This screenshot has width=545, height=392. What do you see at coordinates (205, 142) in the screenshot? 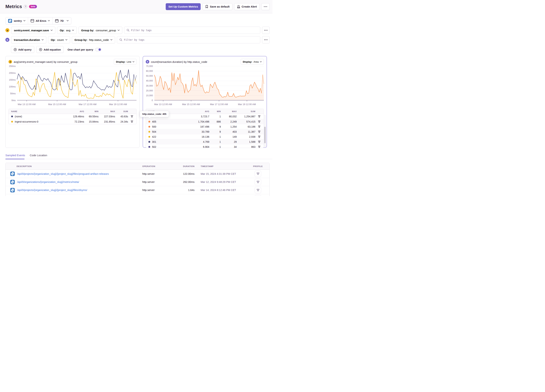
I see `series-row: 3014.7691291,588` at bounding box center [205, 142].